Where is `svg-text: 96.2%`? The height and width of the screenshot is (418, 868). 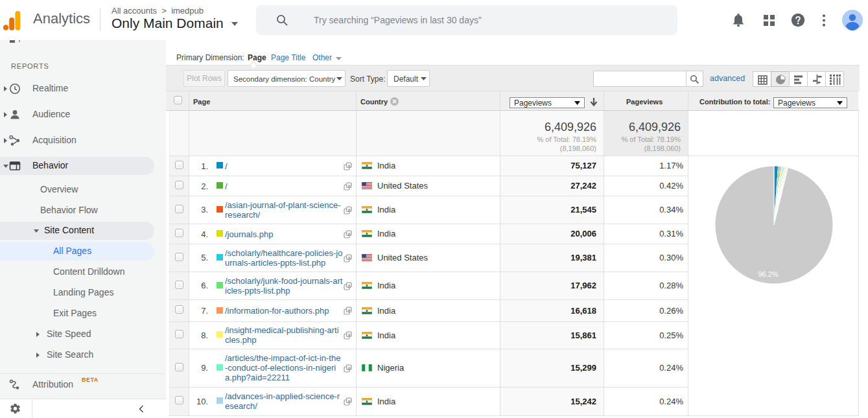
svg-text: 96.2% is located at coordinates (768, 274).